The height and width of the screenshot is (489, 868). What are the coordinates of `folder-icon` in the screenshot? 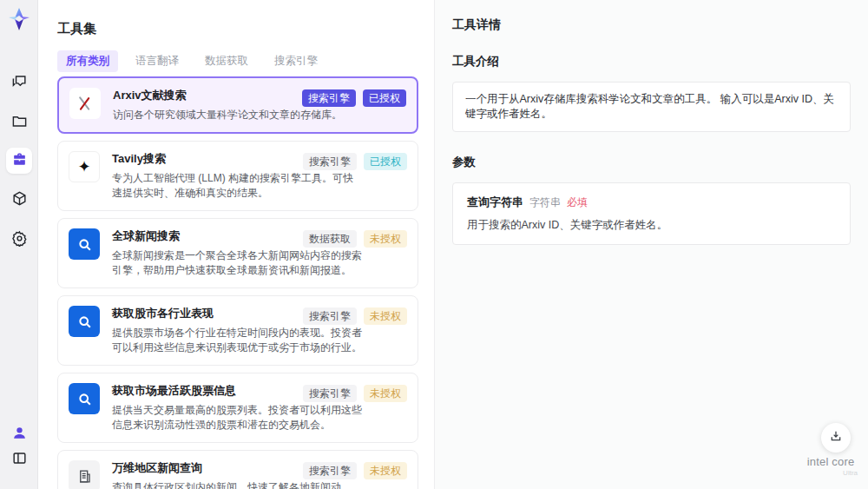 It's located at (19, 123).